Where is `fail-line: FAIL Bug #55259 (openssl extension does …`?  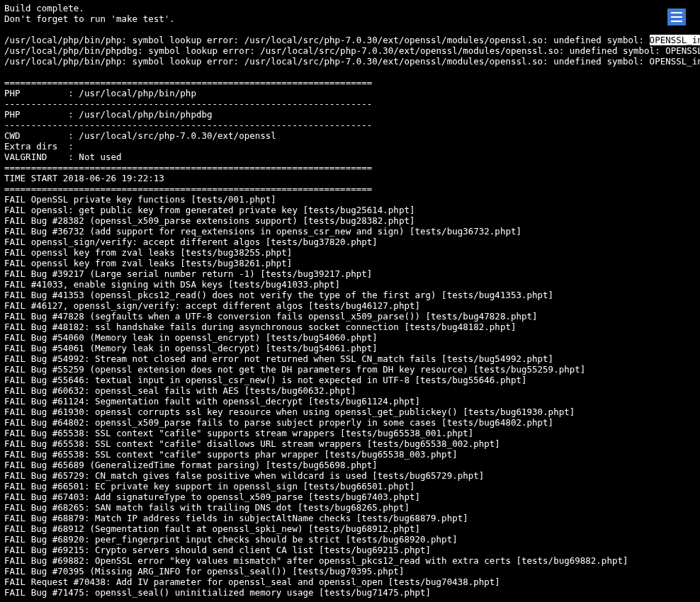
fail-line: FAIL Bug #55259 (openssl extension does … is located at coordinates (295, 370).